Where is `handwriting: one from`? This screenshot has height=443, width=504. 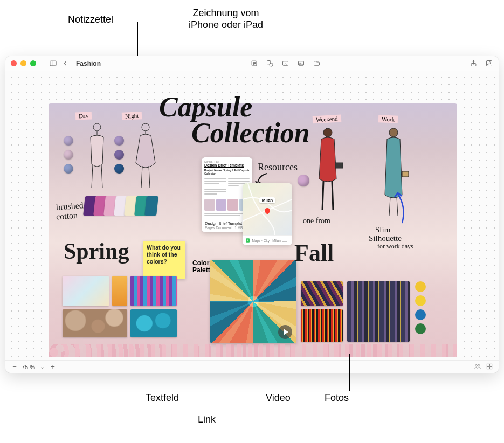
handwriting: one from is located at coordinates (317, 221).